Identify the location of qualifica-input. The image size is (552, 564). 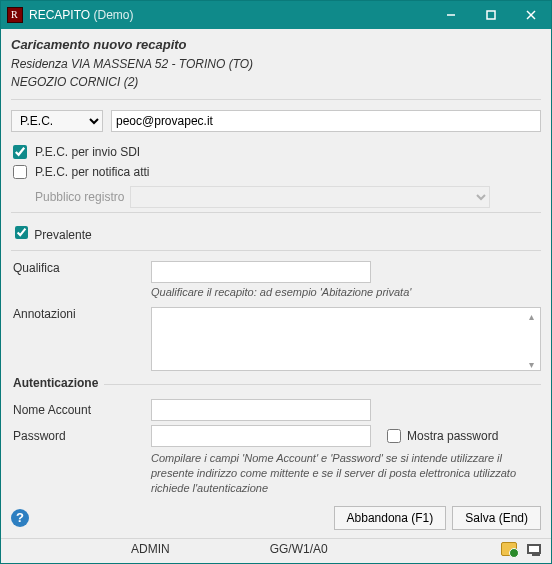
(261, 272).